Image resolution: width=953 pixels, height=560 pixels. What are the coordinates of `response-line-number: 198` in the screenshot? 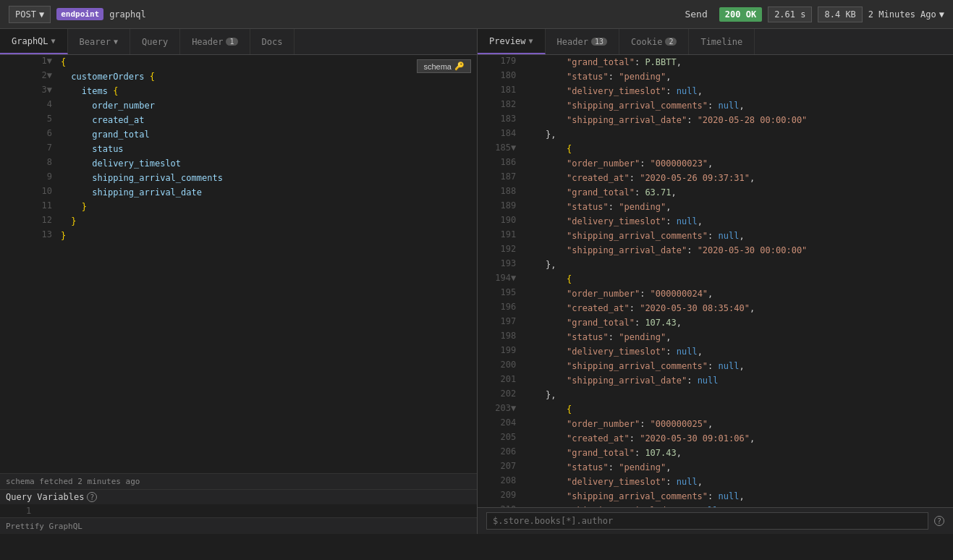 It's located at (499, 337).